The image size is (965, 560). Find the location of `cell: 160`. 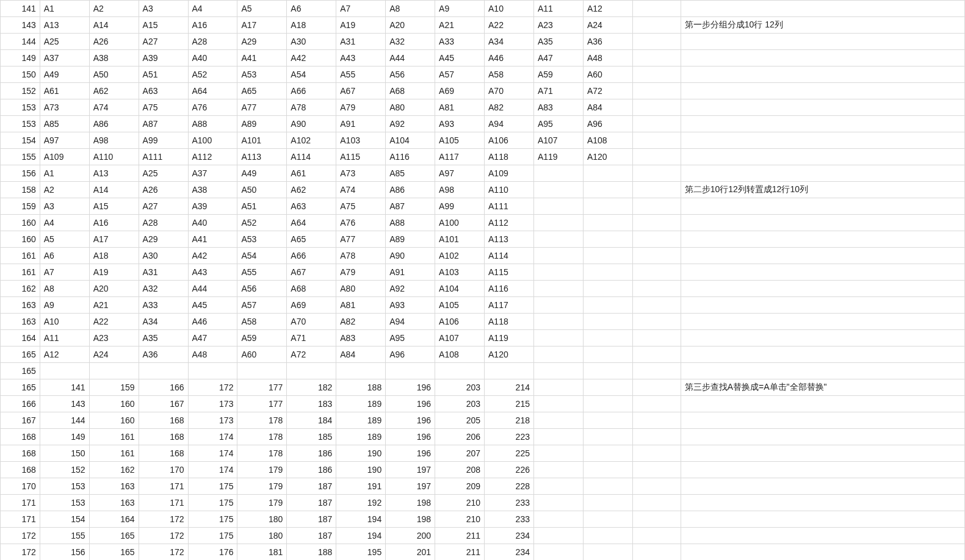

cell: 160 is located at coordinates (114, 404).